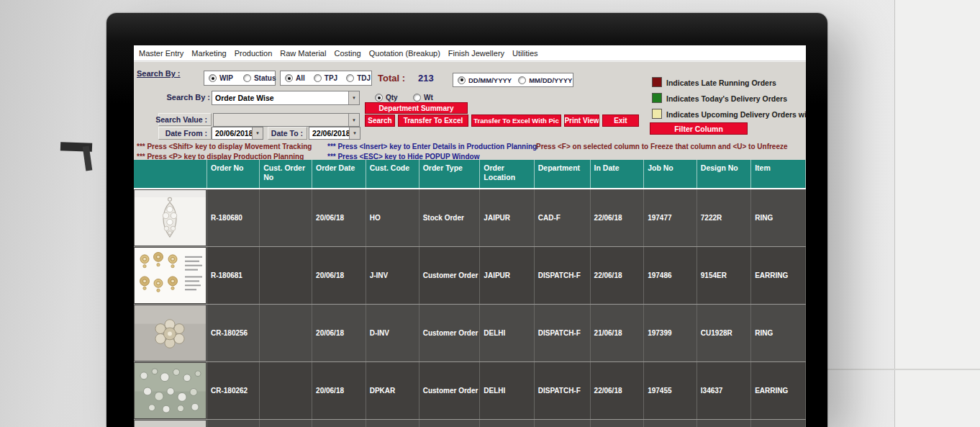 This screenshot has width=980, height=427. I want to click on cell-order-location: JAIPUR, so click(507, 217).